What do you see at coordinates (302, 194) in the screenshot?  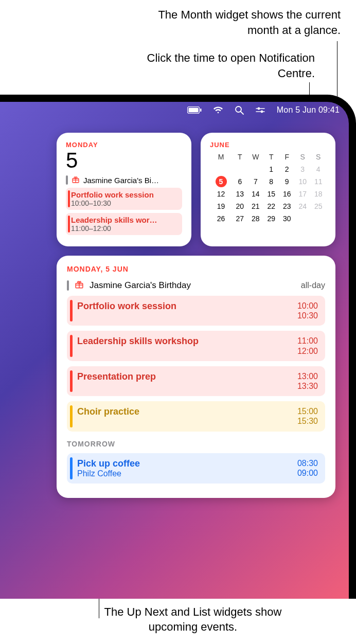 I see `month-day: 17` at bounding box center [302, 194].